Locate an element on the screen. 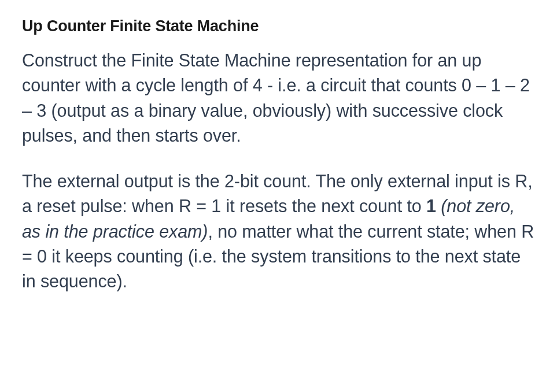  page-title: Up Counter Finite State Machine is located at coordinates (279, 27).